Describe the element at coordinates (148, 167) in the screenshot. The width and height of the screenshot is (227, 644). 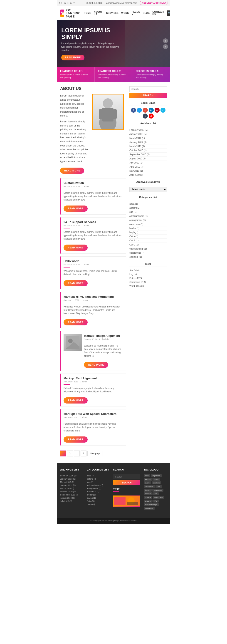
I see `archive-item: June 2010 (3)` at that location.